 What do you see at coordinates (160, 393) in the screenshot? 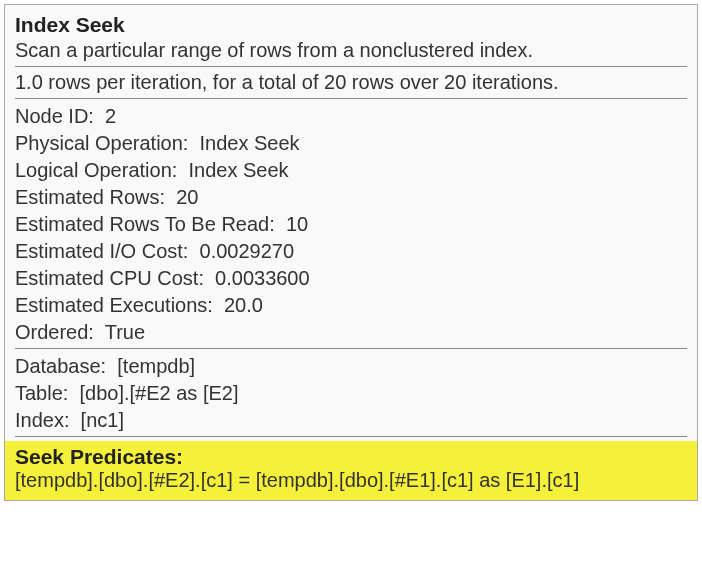
I see `prop-value: [dbo].[#E2 as [E2]` at bounding box center [160, 393].